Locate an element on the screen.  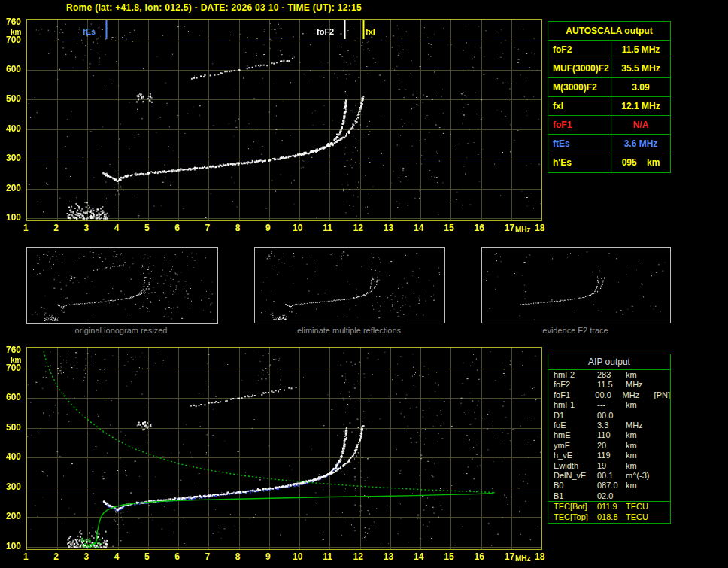
param-label: DelN_vE is located at coordinates (575, 475).